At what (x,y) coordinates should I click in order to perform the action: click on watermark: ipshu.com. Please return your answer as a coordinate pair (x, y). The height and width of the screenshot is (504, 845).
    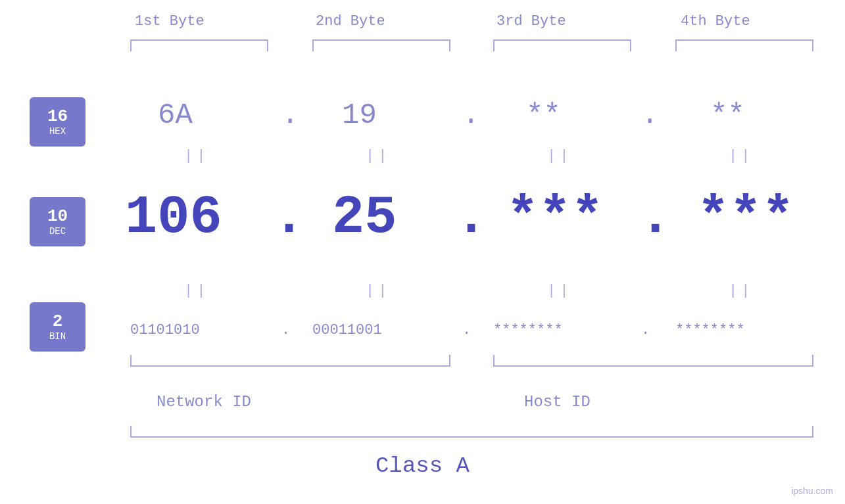
    Looking at the image, I should click on (812, 491).